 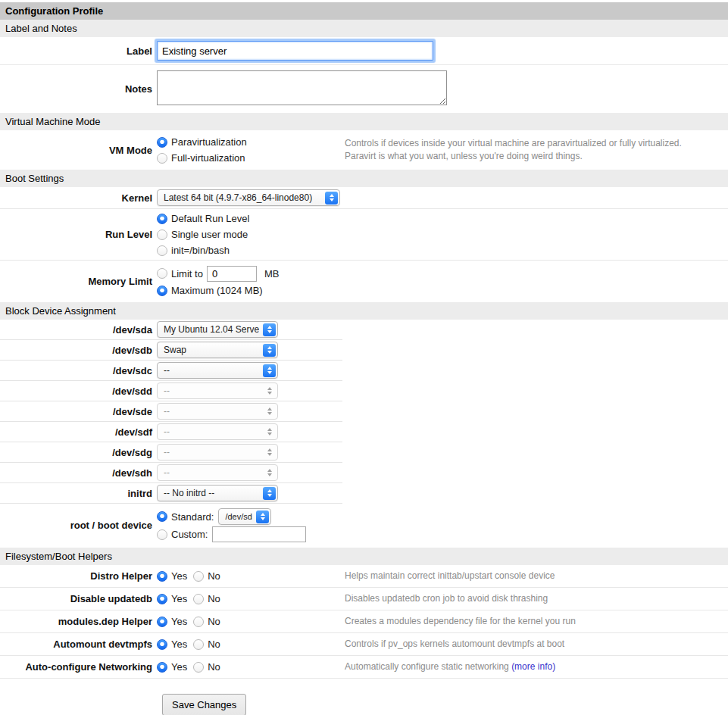 I want to click on device-sdf-select: --, so click(x=217, y=432).